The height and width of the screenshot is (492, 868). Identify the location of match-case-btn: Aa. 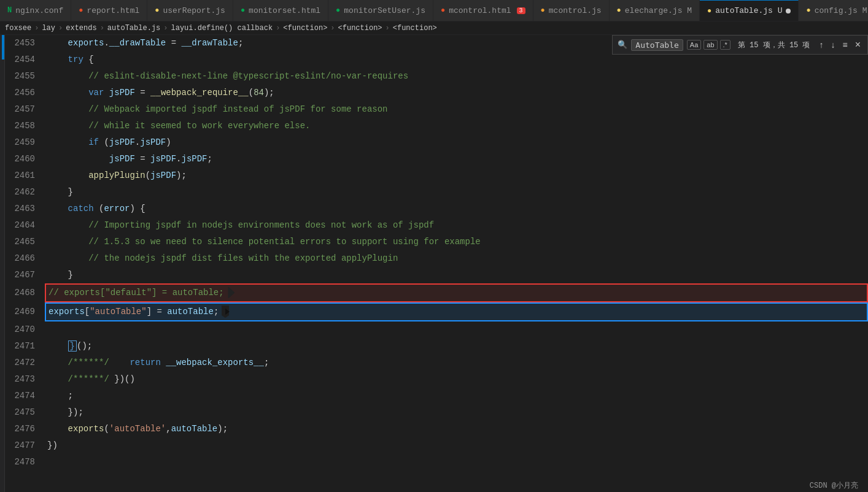
(694, 45).